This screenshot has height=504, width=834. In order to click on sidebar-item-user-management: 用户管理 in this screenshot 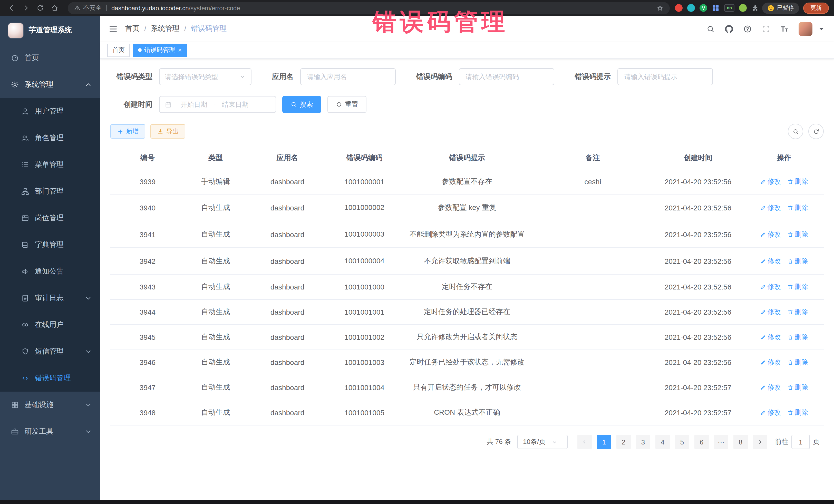, I will do `click(50, 111)`.